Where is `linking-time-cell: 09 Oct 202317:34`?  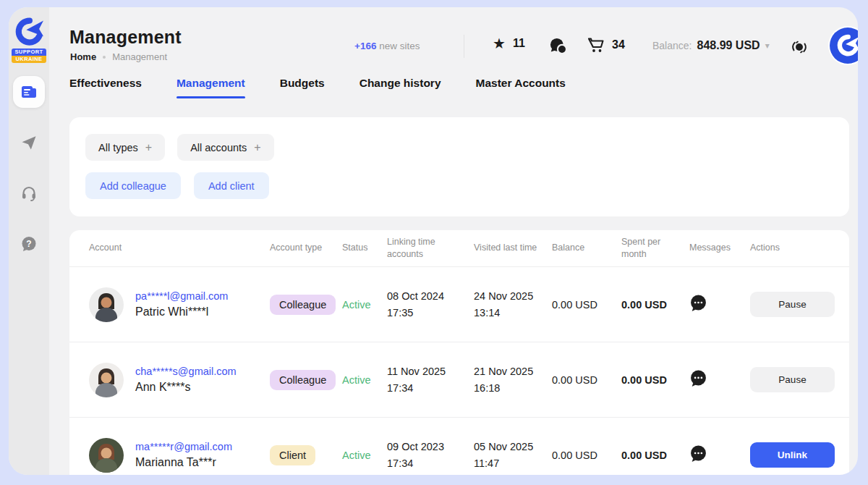 linking-time-cell: 09 Oct 202317:34 is located at coordinates (430, 455).